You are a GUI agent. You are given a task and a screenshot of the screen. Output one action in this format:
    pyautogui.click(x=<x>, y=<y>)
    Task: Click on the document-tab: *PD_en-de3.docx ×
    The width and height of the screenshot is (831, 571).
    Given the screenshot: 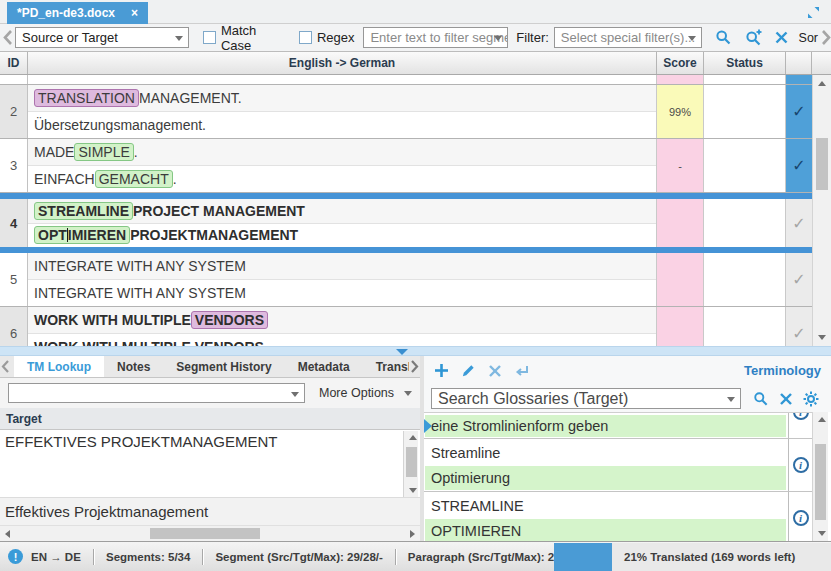 What is the action you would take?
    pyautogui.click(x=78, y=13)
    